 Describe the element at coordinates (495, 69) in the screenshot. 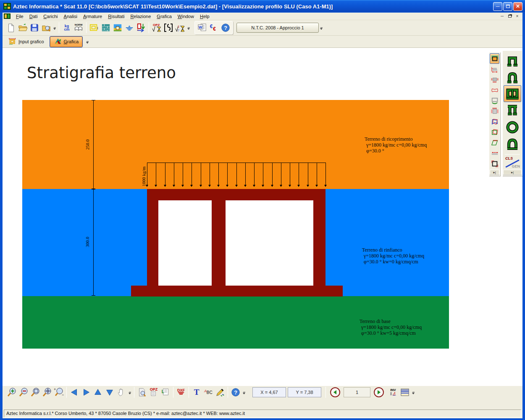

I see `section-dimensions-icon` at that location.